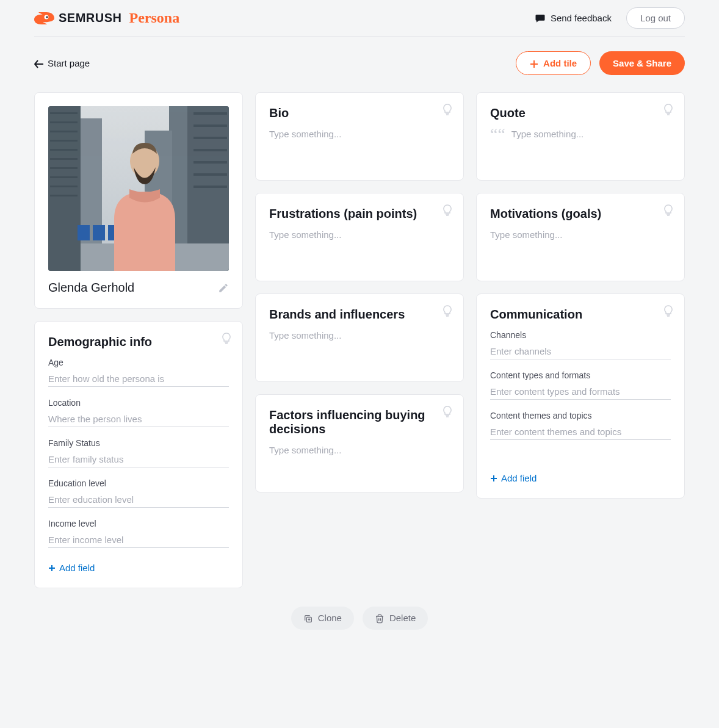 The height and width of the screenshot is (728, 719). Describe the element at coordinates (534, 63) in the screenshot. I see `plus-icon` at that location.